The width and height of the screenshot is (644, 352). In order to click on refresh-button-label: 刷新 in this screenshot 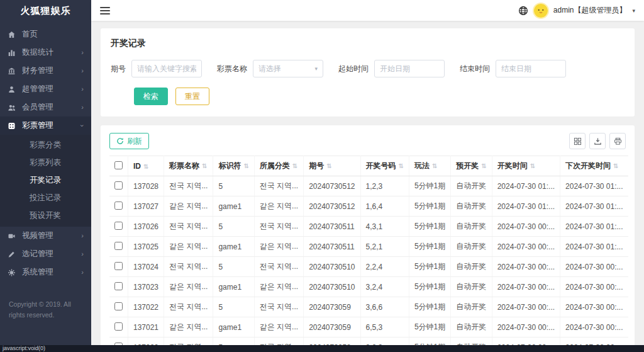, I will do `click(135, 141)`.